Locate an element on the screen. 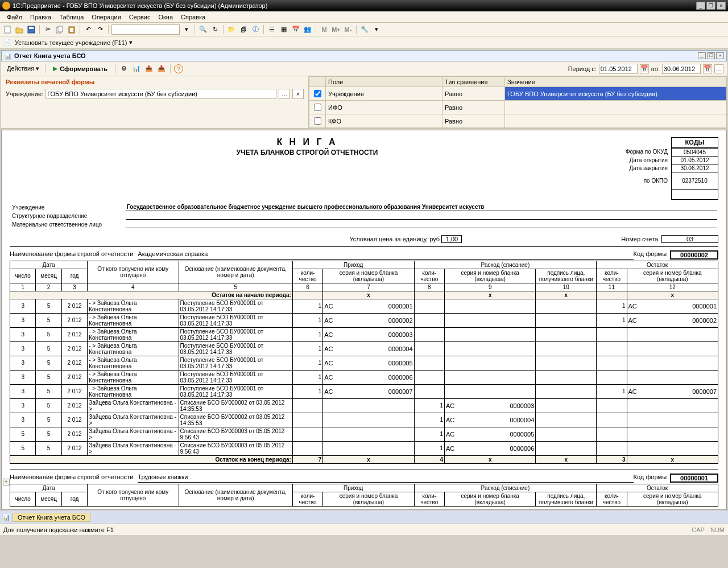 This screenshot has height=568, width=728. form-name-row-2: Наименование формы строгой отчетности Тр… is located at coordinates (364, 476).